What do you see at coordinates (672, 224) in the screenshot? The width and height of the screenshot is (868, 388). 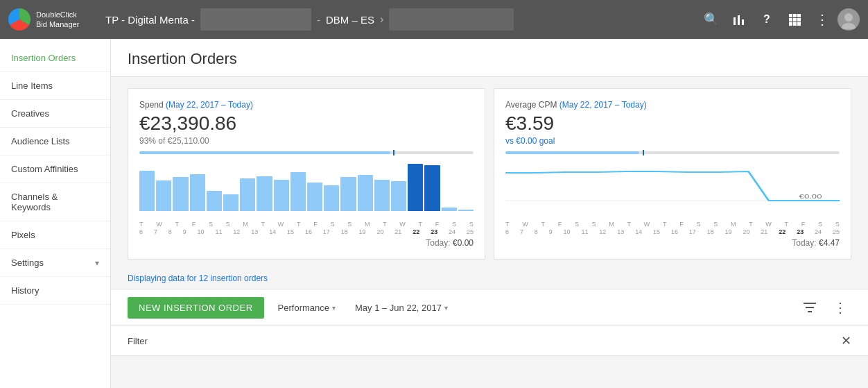 I see `cpm-x-labels: TWT FSS MTW TFS SMT WTF SS` at bounding box center [672, 224].